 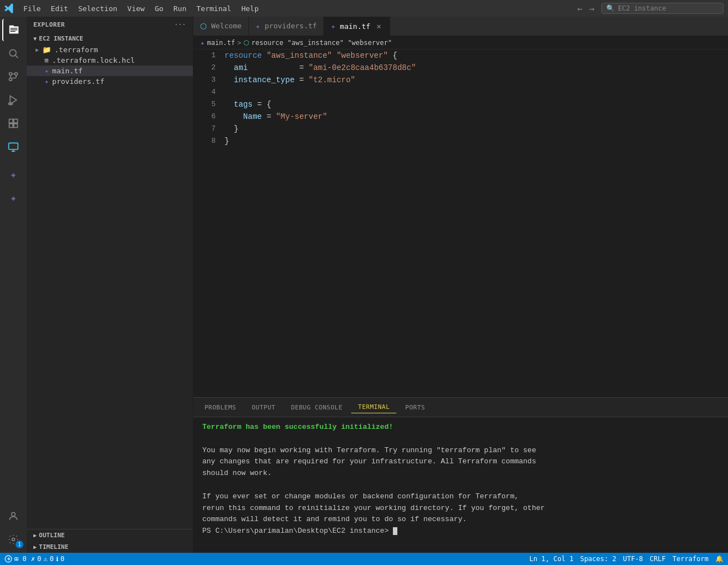 What do you see at coordinates (356, 27) in the screenshot?
I see `tab-main-label: main.tf` at bounding box center [356, 27].